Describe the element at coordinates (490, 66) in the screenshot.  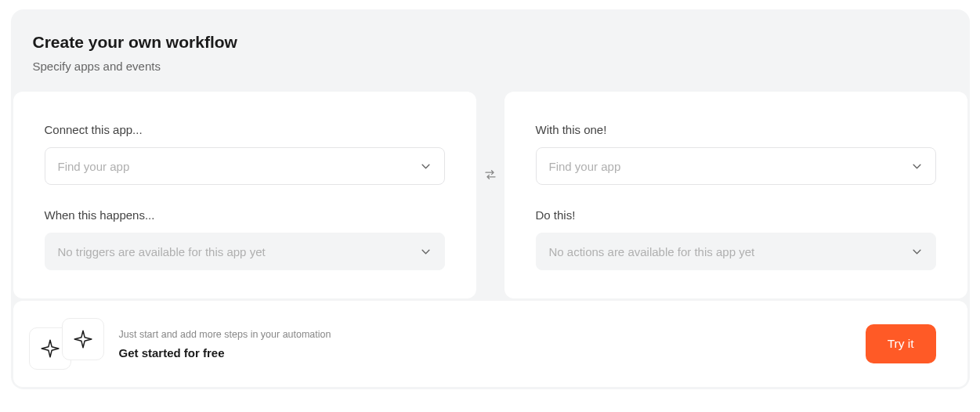
I see `page-subtitle: Specify apps and events` at that location.